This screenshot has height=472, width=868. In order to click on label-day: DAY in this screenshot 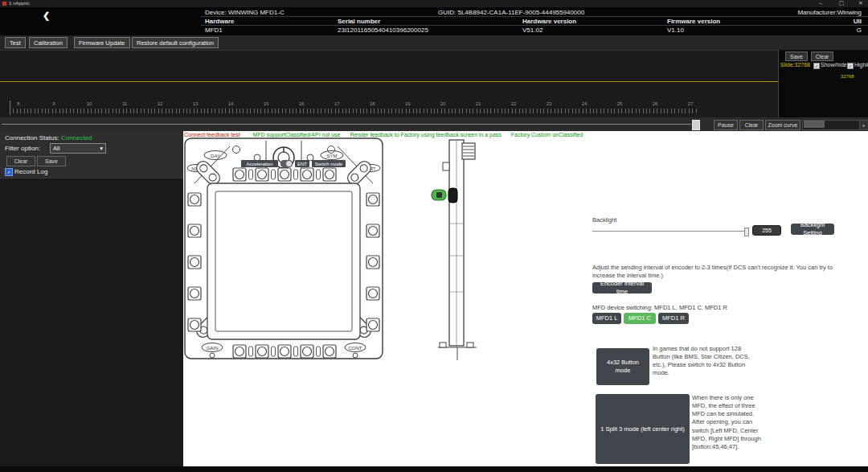, I will do `click(215, 156)`.